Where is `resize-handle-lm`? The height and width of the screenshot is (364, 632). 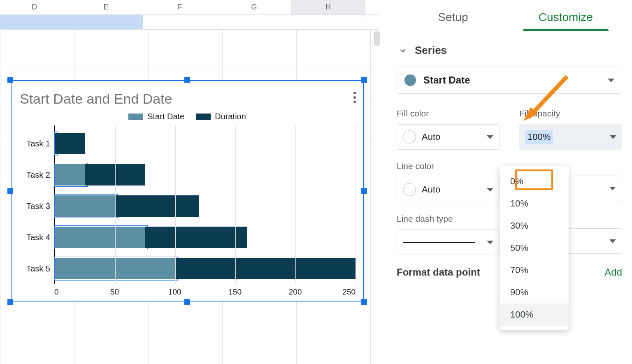
resize-handle-lm is located at coordinates (10, 191).